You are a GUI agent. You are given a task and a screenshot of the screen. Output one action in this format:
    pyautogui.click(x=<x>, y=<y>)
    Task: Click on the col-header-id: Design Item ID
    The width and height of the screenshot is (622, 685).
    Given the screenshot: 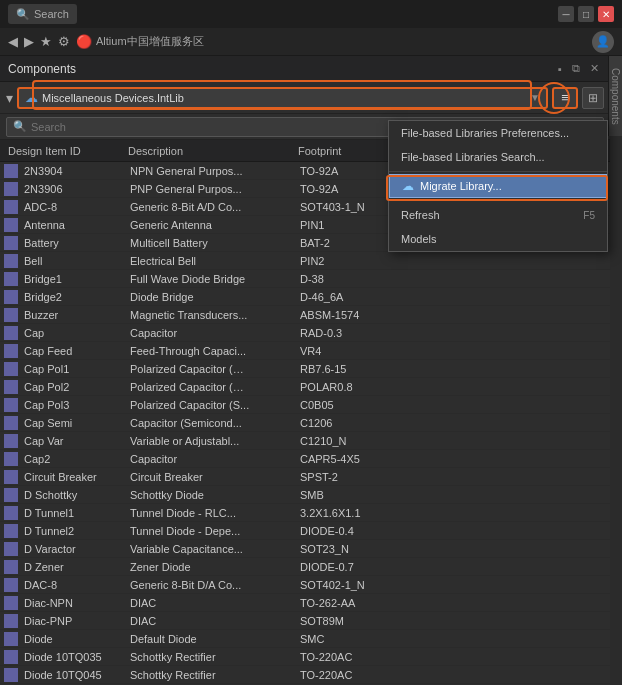 What is the action you would take?
    pyautogui.click(x=64, y=151)
    